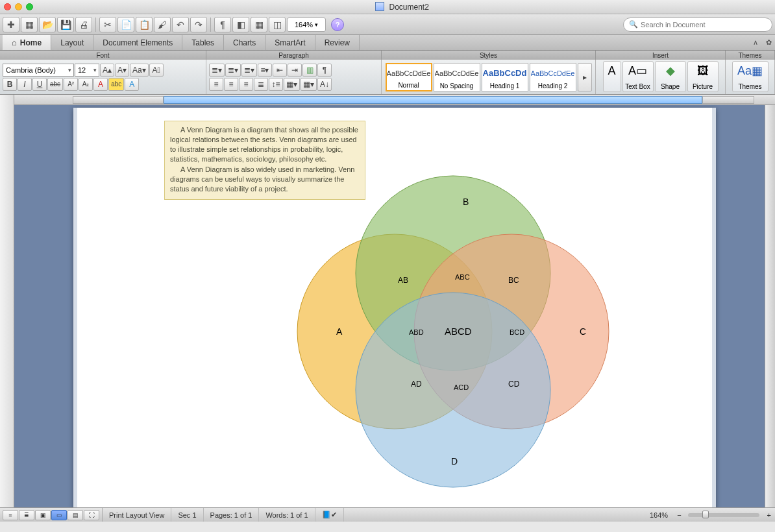 The height and width of the screenshot is (532, 775). Describe the element at coordinates (338, 43) in the screenshot. I see `tab-review: Review` at that location.